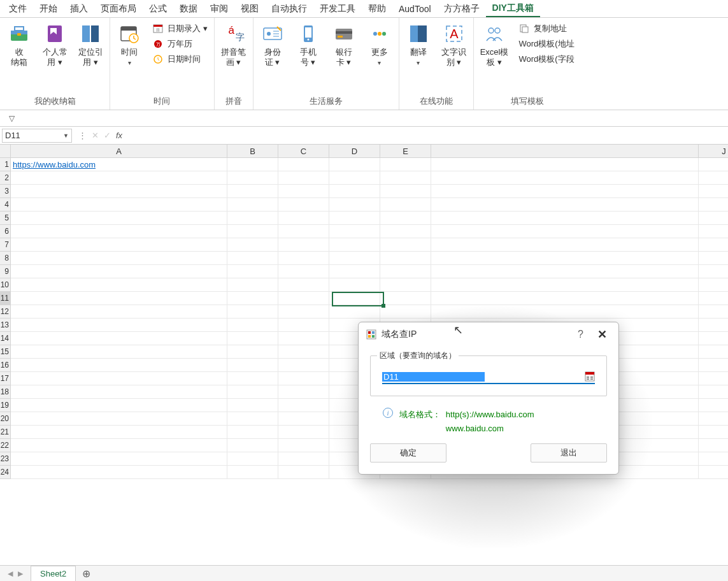 This screenshot has height=581, width=728. Describe the element at coordinates (119, 164) in the screenshot. I see `cell: https://www.baidu.com` at that location.